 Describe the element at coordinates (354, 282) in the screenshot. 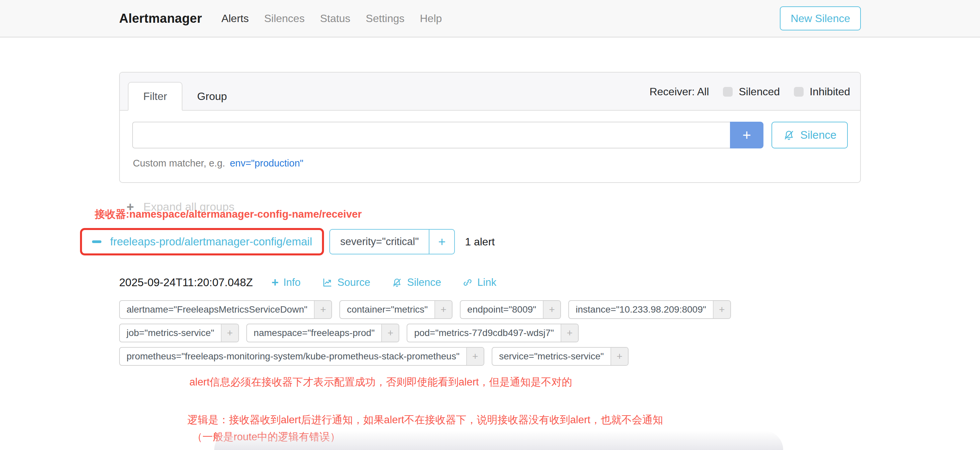

I see `source-label: Source` at that location.